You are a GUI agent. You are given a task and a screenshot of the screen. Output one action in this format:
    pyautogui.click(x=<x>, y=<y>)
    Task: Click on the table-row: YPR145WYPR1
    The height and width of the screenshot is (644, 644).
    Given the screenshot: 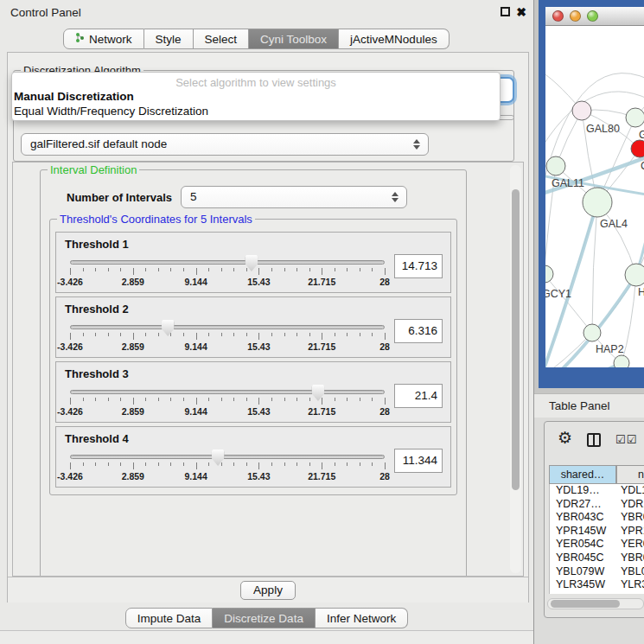 What is the action you would take?
    pyautogui.click(x=596, y=532)
    